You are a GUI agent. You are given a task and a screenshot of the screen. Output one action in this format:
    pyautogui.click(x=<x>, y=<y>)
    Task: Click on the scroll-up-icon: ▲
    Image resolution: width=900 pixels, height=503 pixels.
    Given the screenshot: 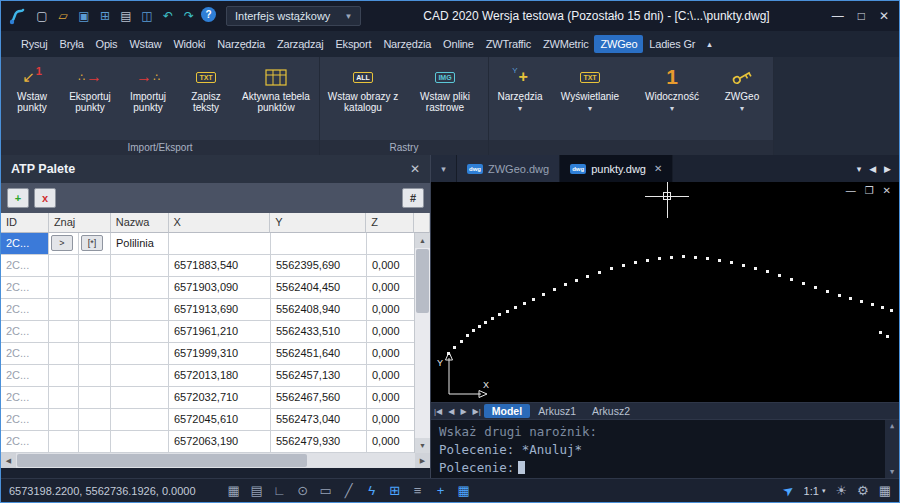 What is the action you would take?
    pyautogui.click(x=422, y=240)
    